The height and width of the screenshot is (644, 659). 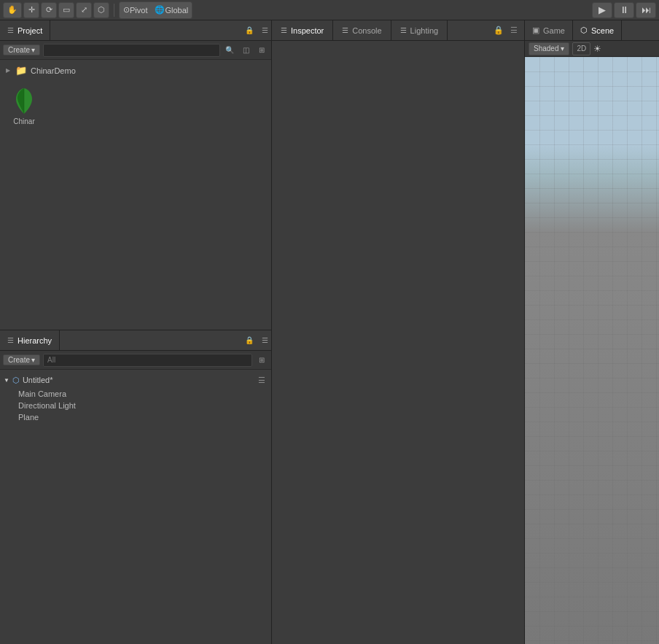 I want to click on directional-light-label: Directional Light, so click(x=47, y=406).